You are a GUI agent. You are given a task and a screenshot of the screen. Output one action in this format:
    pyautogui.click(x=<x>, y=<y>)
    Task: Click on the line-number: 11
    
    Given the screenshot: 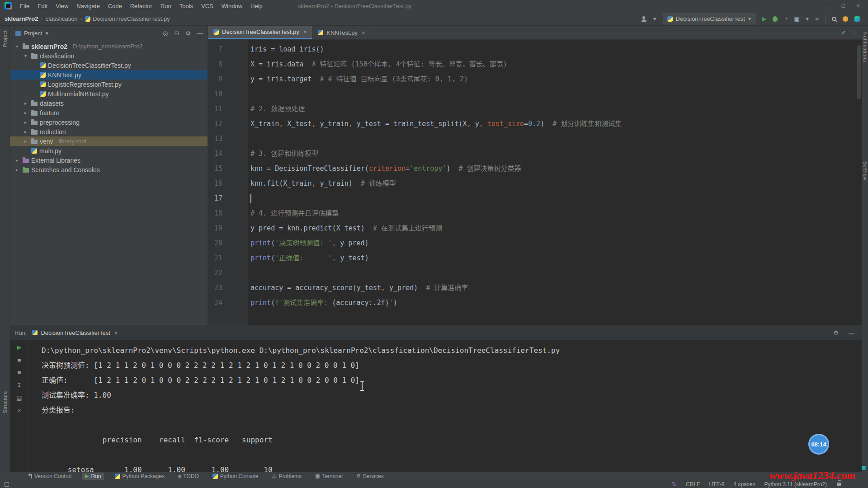 What is the action you would take?
    pyautogui.click(x=215, y=109)
    